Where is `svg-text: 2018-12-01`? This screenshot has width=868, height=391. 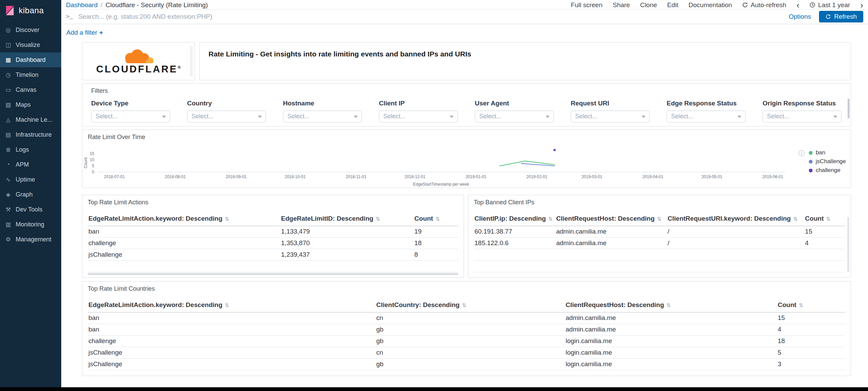 svg-text: 2018-12-01 is located at coordinates (415, 177).